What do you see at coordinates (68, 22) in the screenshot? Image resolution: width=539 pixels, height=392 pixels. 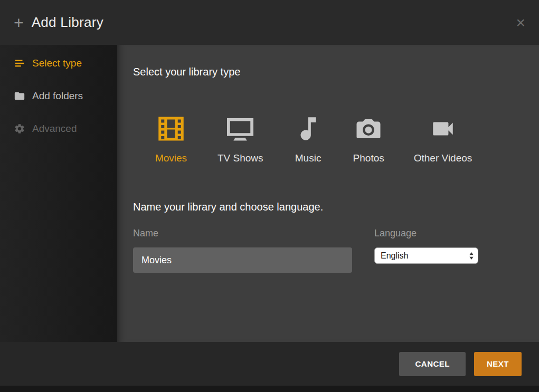 I see `dialog-title: Add Library` at bounding box center [68, 22].